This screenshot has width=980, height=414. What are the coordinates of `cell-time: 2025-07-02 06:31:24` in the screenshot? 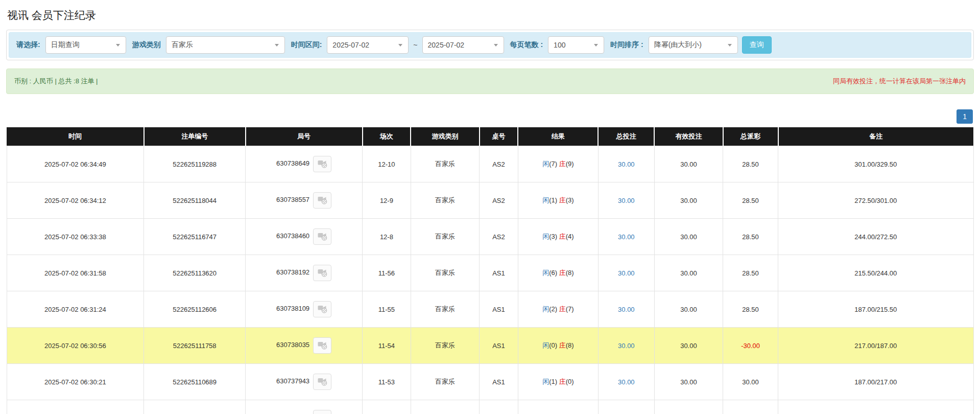 It's located at (76, 310).